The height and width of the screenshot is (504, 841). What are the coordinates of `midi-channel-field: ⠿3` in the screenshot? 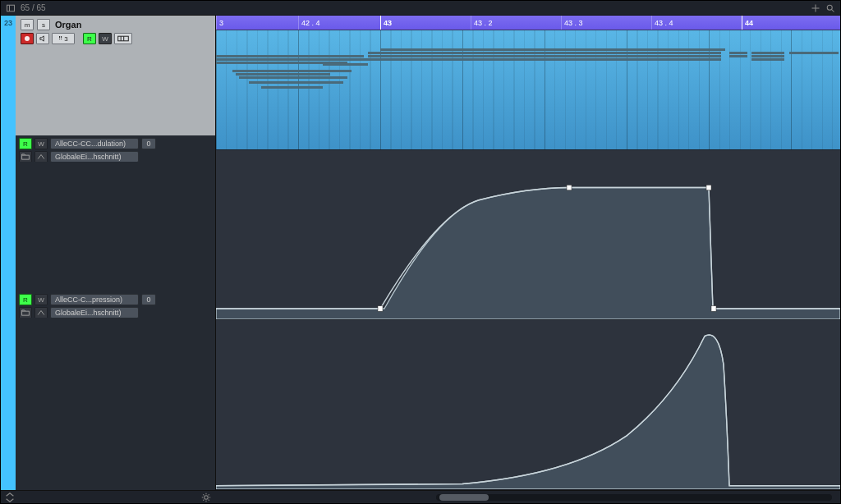 It's located at (63, 39).